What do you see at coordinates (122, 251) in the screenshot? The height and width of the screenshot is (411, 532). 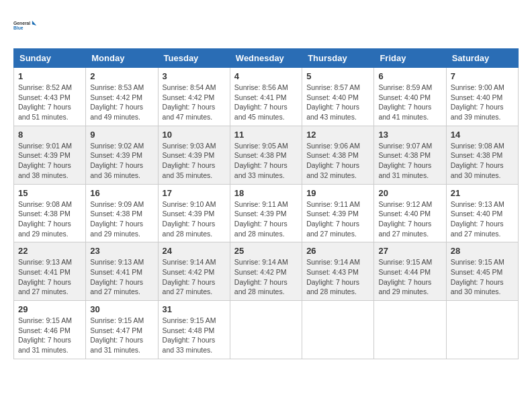 I see `day-number: 23` at bounding box center [122, 251].